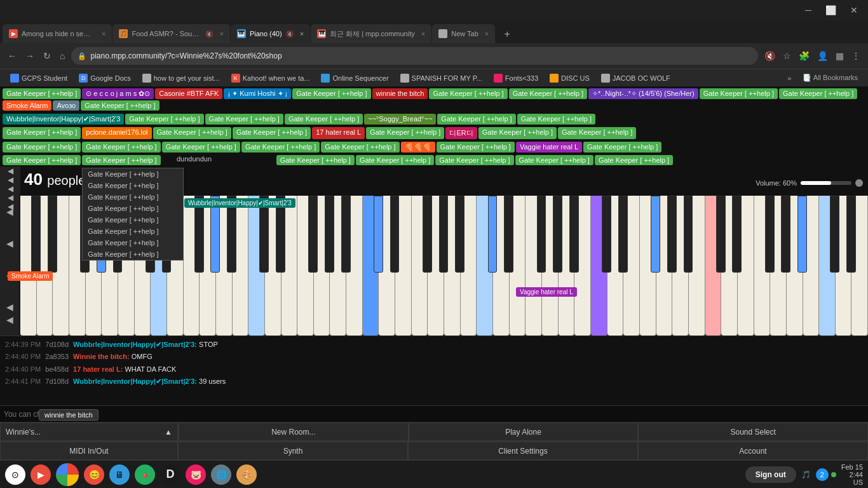 Image resolution: width=868 pixels, height=488 pixels. Describe the element at coordinates (464, 34) in the screenshot. I see `tab-new-tab: New Tab ×` at that location.